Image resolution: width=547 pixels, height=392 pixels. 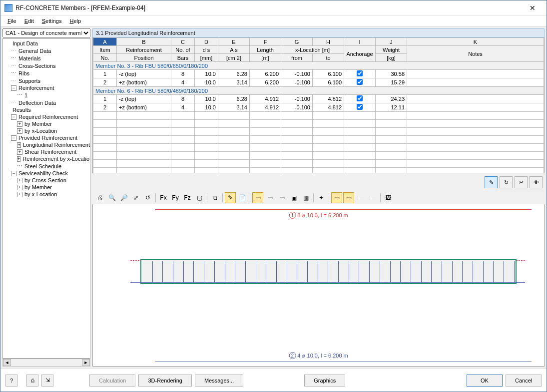 What do you see at coordinates (148, 198) in the screenshot?
I see `rotate-icon: ↺` at bounding box center [148, 198].